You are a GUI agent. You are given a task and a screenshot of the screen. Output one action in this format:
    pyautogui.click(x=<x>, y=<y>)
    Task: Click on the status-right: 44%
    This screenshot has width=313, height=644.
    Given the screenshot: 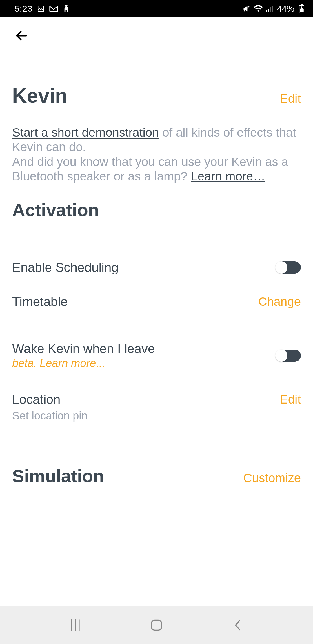 What is the action you would take?
    pyautogui.click(x=274, y=9)
    